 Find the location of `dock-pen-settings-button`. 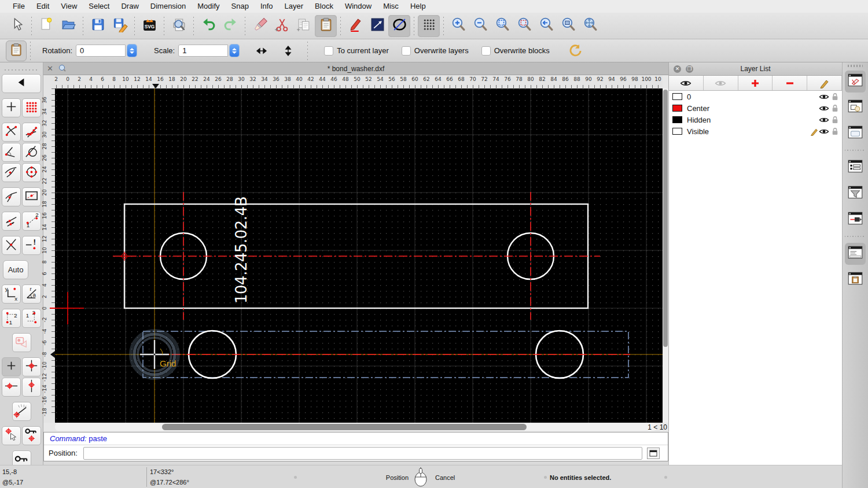

dock-pen-settings-button is located at coordinates (855, 220).